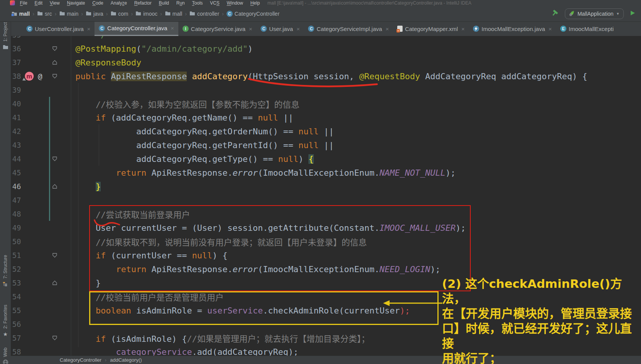 The height and width of the screenshot is (364, 641). What do you see at coordinates (326, 351) in the screenshot?
I see `code-line: 58 categoryService.add(addCategoryReq);` at bounding box center [326, 351].